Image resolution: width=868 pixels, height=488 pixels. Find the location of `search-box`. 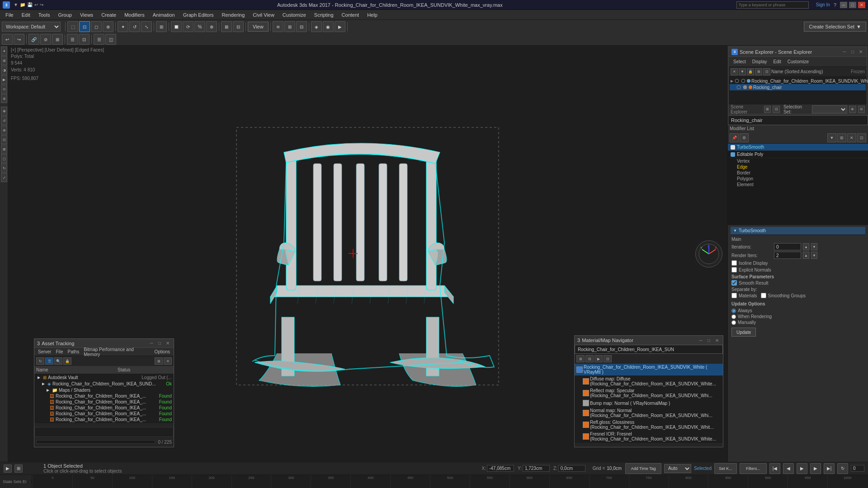

search-box is located at coordinates (773, 5).